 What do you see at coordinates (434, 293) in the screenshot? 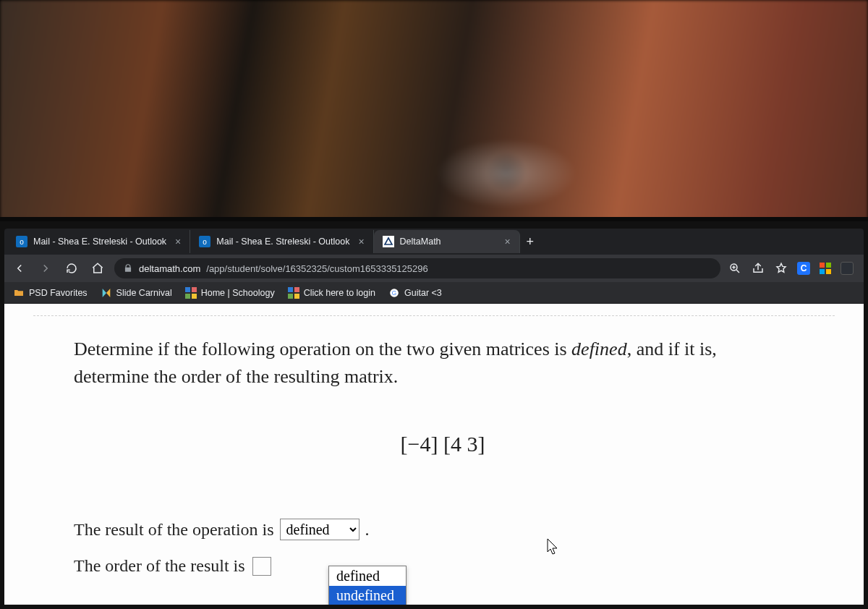
I see `bookmarks-bar: PSD Favorites Slide Carnival Home | Scho…` at bounding box center [434, 293].